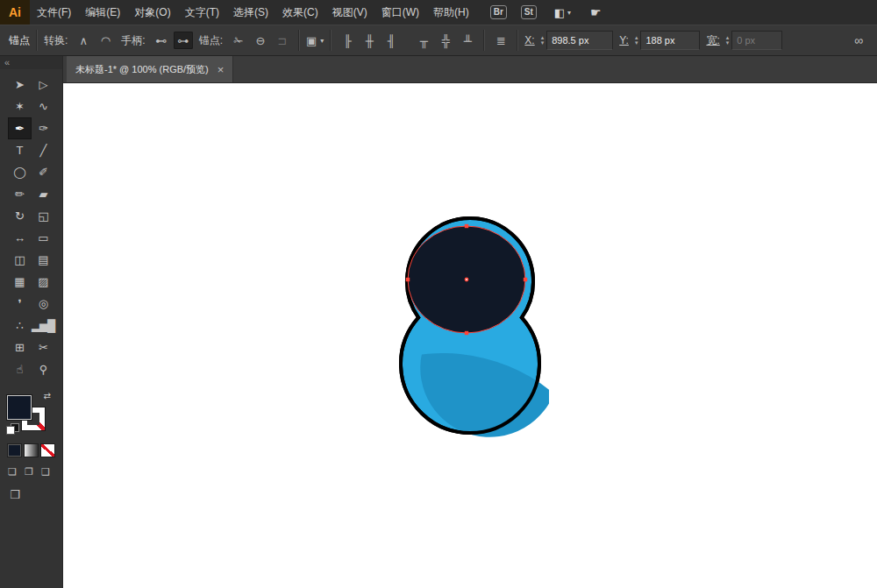 This screenshot has height=588, width=877. I want to click on artwork-shape, so click(470, 327).